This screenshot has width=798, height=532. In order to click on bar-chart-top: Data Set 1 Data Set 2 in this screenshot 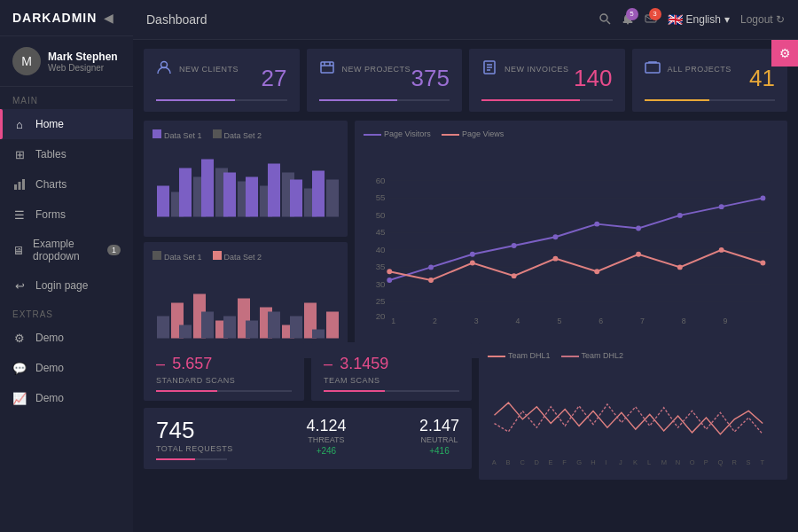, I will do `click(246, 179)`.